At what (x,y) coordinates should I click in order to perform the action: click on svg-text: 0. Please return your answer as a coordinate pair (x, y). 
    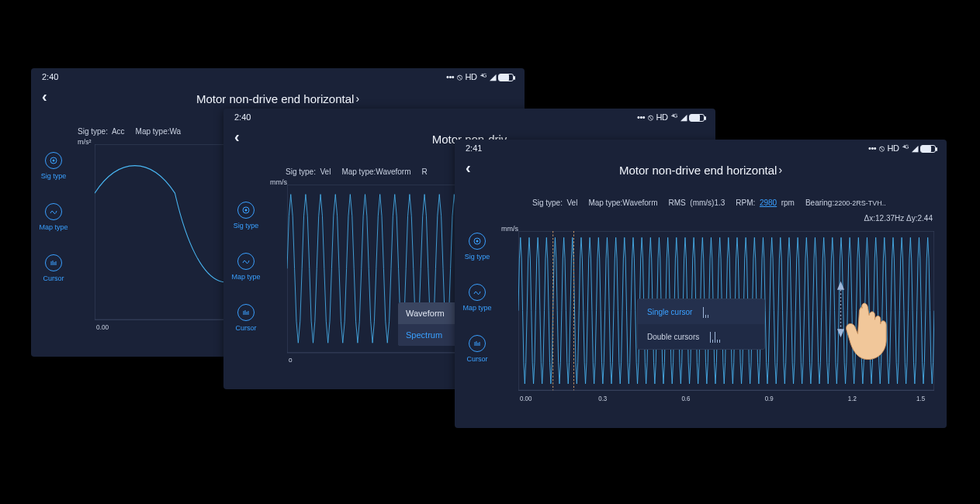
    Looking at the image, I should click on (290, 360).